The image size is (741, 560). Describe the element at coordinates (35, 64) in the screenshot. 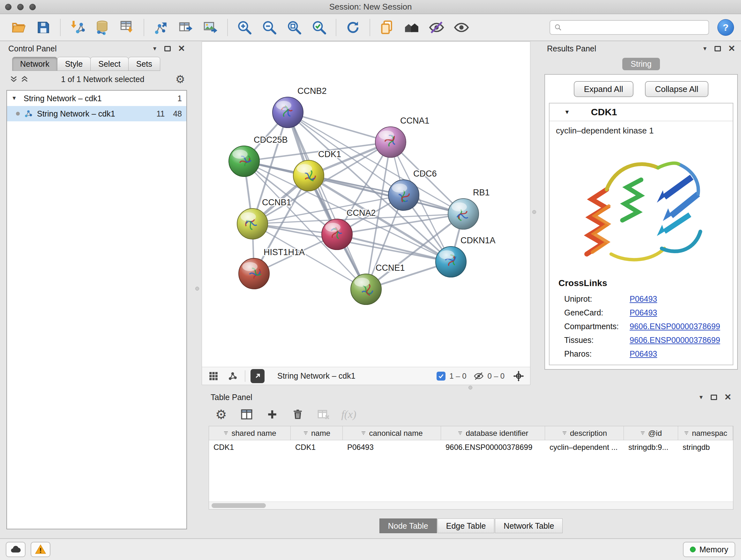

I see `tab-network: Network` at that location.